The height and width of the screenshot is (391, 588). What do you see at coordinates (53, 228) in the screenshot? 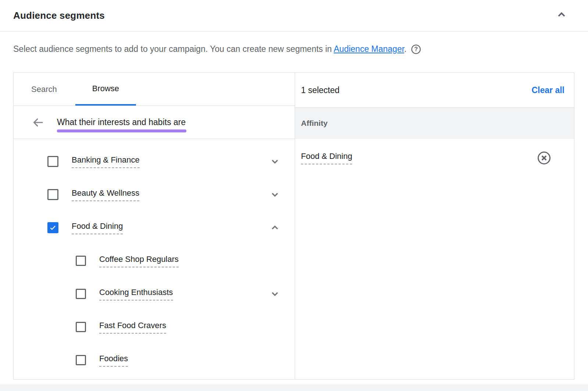
I see `checkbox-checked` at bounding box center [53, 228].